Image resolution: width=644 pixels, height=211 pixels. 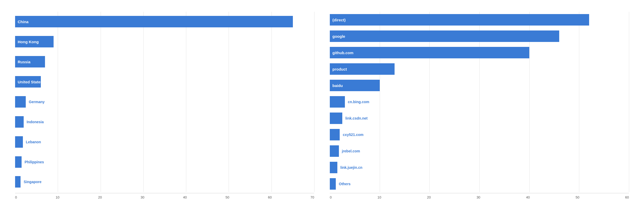 What do you see at coordinates (350, 151) in the screenshot?
I see `bar-label-outside: jrebel.com` at bounding box center [350, 151].